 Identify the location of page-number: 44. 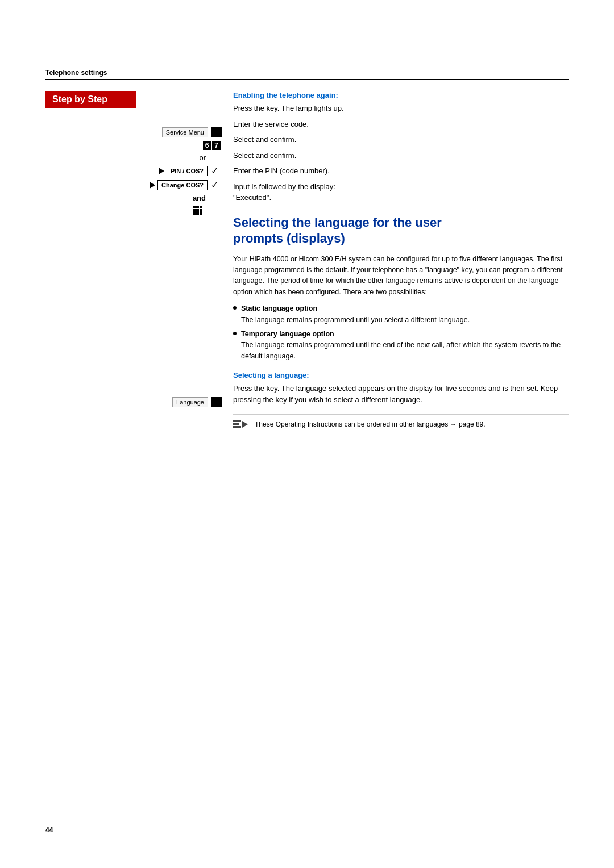
(49, 830).